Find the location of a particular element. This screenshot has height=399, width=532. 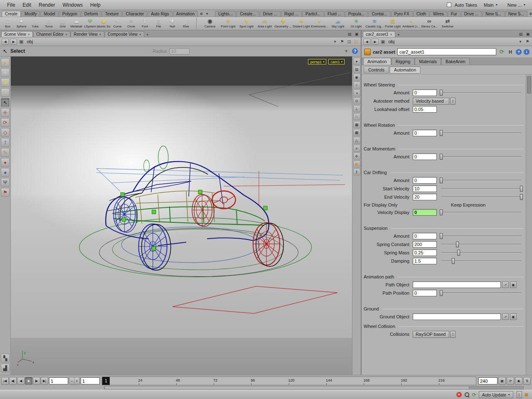

shelf-tab-deform: Deform is located at coordinates (91, 14).